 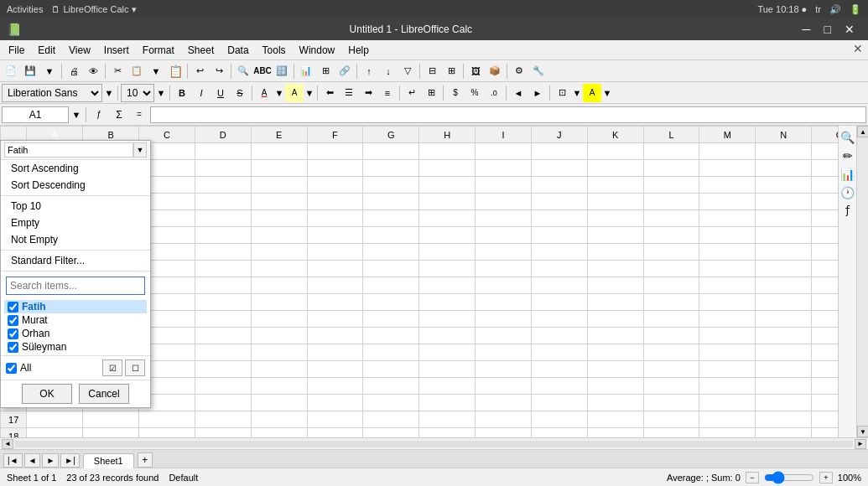 I want to click on cell-E16, so click(x=278, y=403).